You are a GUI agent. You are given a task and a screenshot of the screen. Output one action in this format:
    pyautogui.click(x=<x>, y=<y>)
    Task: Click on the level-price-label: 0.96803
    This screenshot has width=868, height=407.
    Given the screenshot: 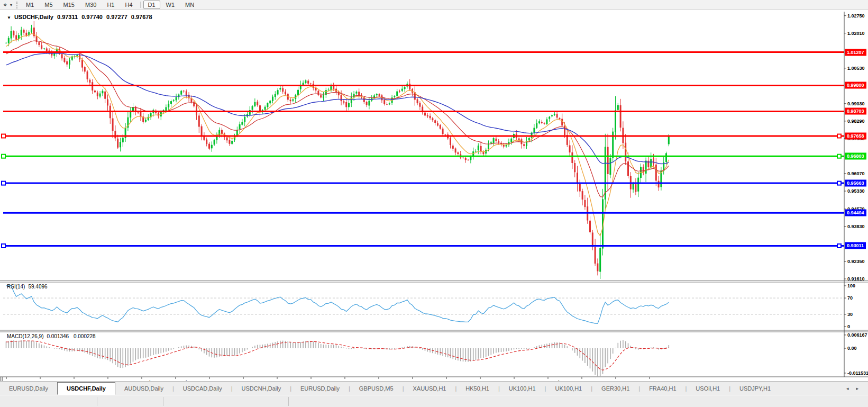 What is the action you would take?
    pyautogui.click(x=856, y=157)
    